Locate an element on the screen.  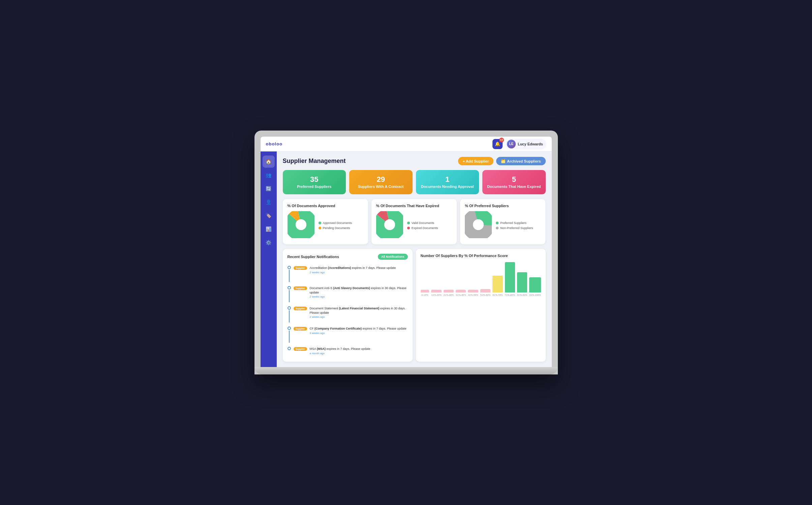
bar-71-80-label: 71%-80% is located at coordinates (510, 295).